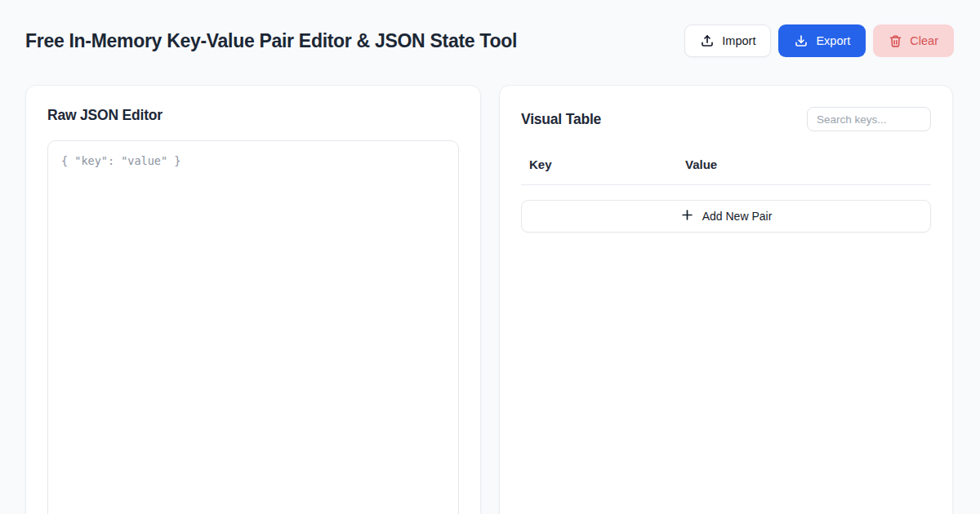  Describe the element at coordinates (701, 165) in the screenshot. I see `column-header-value: Value` at that location.